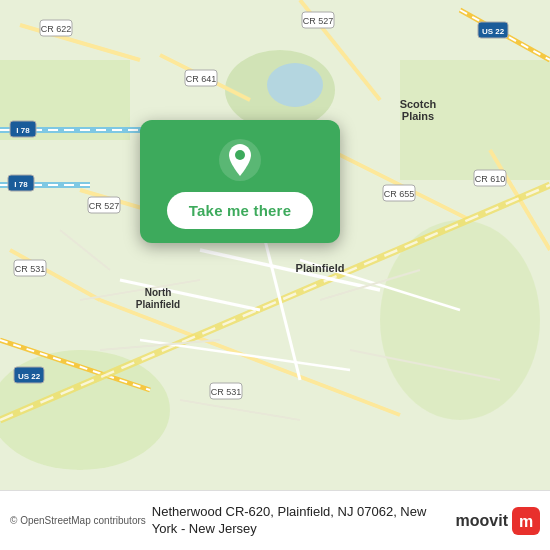  Describe the element at coordinates (482, 521) in the screenshot. I see `moovit-text-label: moovit` at that location.